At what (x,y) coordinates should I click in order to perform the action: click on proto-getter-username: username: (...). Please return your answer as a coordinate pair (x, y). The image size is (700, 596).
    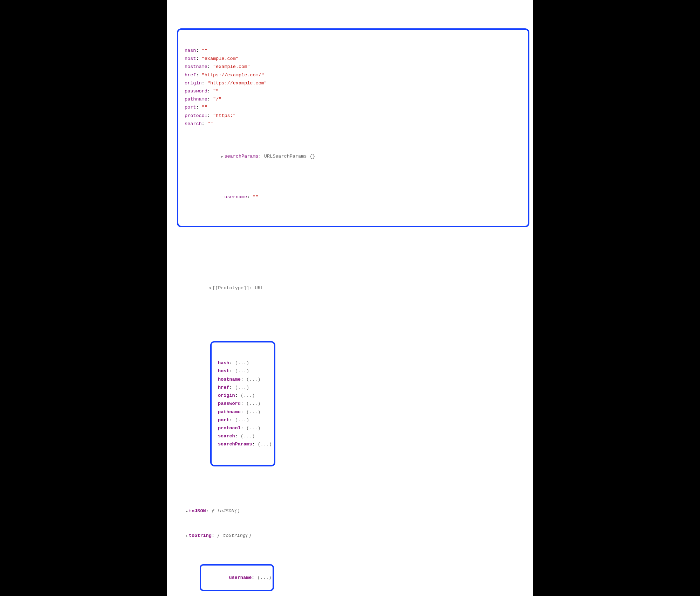
    Looking at the image, I should click on (248, 578).